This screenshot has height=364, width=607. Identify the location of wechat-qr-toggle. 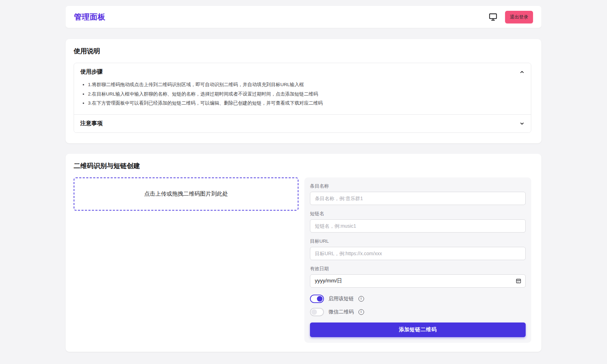
(317, 312).